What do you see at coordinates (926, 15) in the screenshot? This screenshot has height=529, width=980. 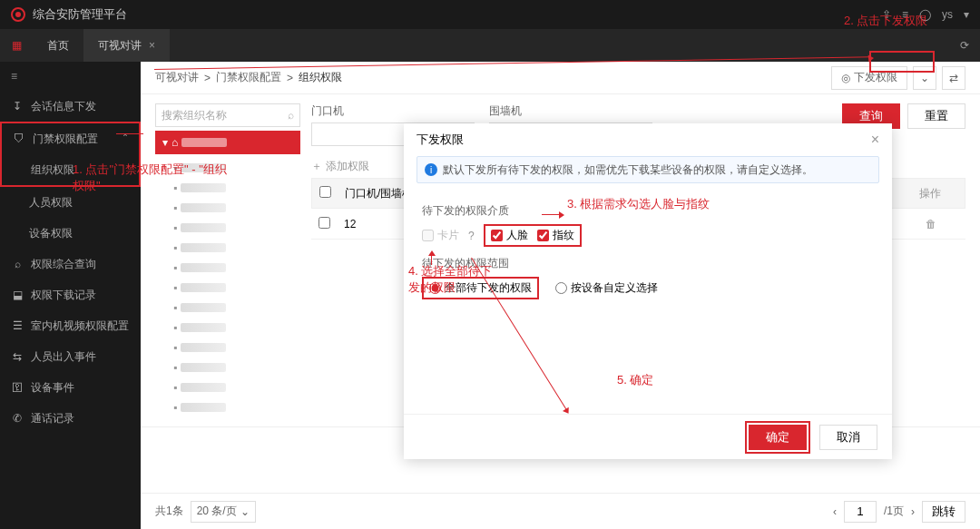 I see `user-icon: ◯` at bounding box center [926, 15].